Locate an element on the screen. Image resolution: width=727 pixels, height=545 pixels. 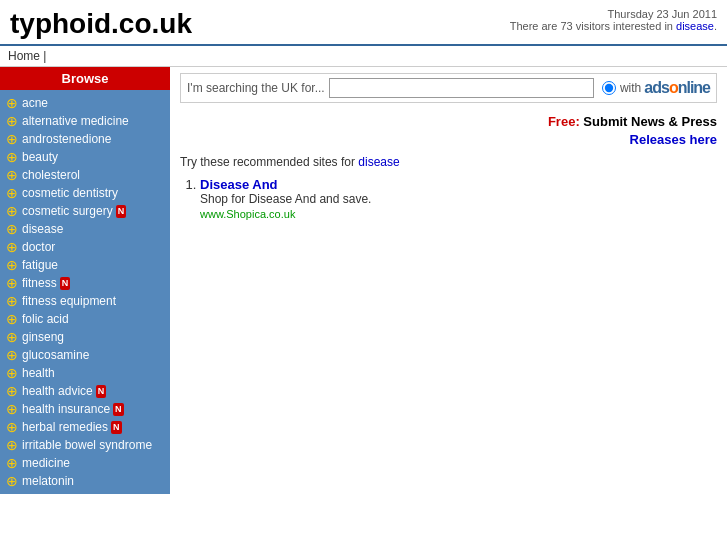
sidebar-item-medicine: ⊕medicine is located at coordinates (85, 463).